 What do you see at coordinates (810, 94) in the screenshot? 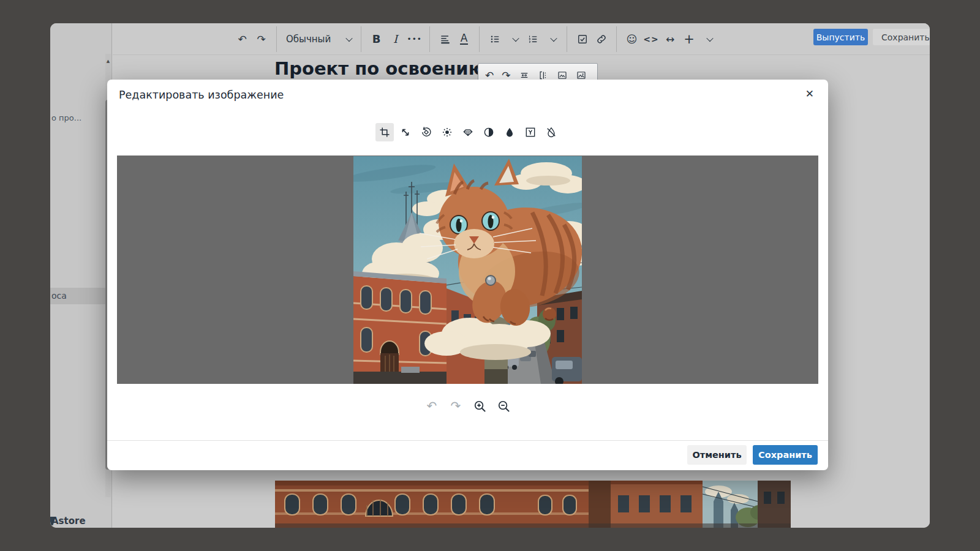
I see `close-button: ✕` at bounding box center [810, 94].